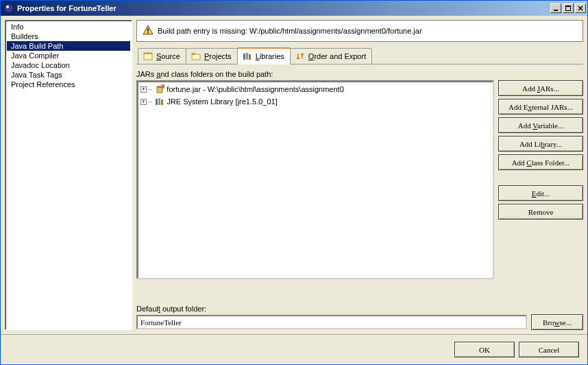 This screenshot has width=588, height=365. What do you see at coordinates (541, 193) in the screenshot?
I see `edit-button: Edit...` at bounding box center [541, 193].